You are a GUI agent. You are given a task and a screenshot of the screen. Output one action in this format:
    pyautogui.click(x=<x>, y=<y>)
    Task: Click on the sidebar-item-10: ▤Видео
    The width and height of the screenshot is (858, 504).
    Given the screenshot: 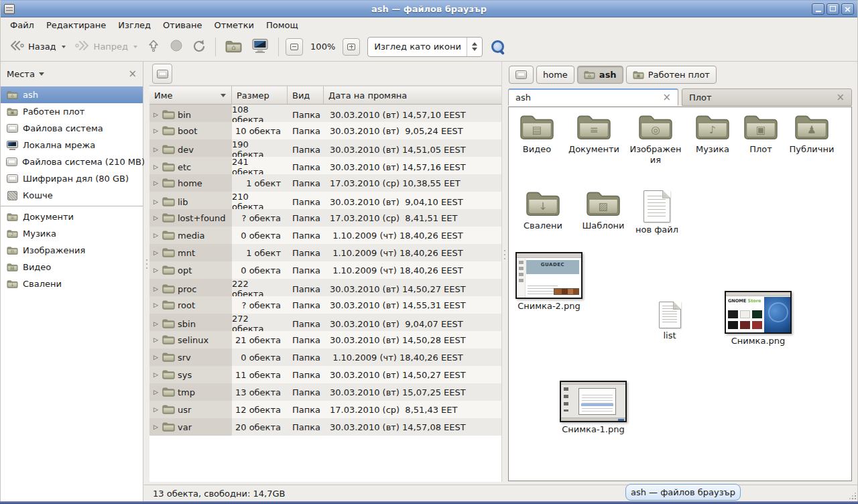 What is the action you would take?
    pyautogui.click(x=72, y=267)
    